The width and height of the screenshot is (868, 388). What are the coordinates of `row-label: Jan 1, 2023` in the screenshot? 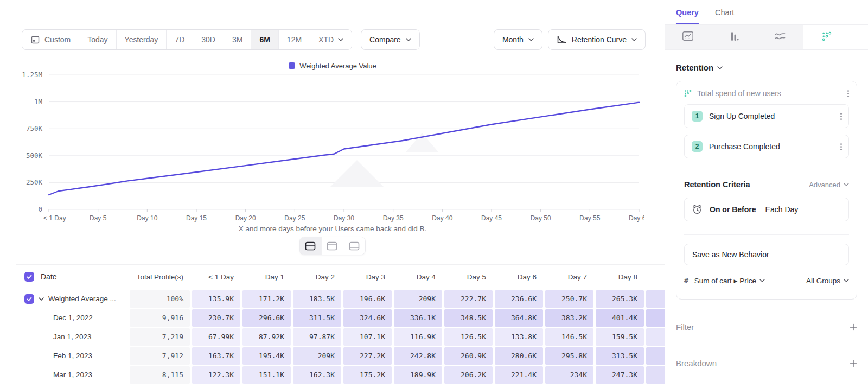 It's located at (58, 336).